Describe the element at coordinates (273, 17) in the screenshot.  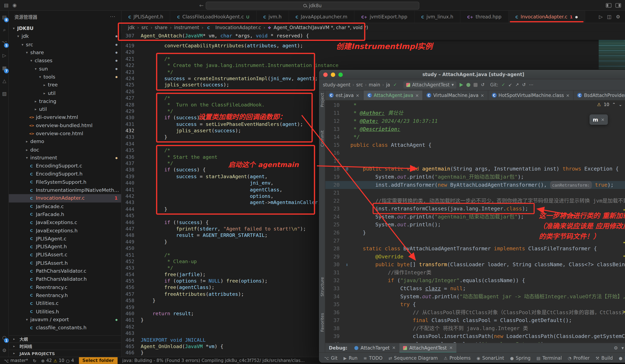
I see `editor-tab: Cjvm.h` at that location.